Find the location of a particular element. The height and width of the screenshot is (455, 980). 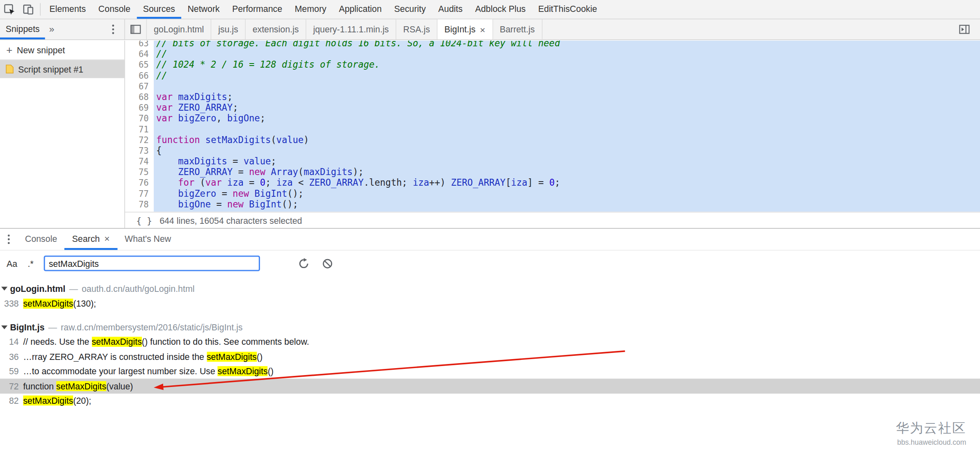

regex-button: .* is located at coordinates (31, 263).